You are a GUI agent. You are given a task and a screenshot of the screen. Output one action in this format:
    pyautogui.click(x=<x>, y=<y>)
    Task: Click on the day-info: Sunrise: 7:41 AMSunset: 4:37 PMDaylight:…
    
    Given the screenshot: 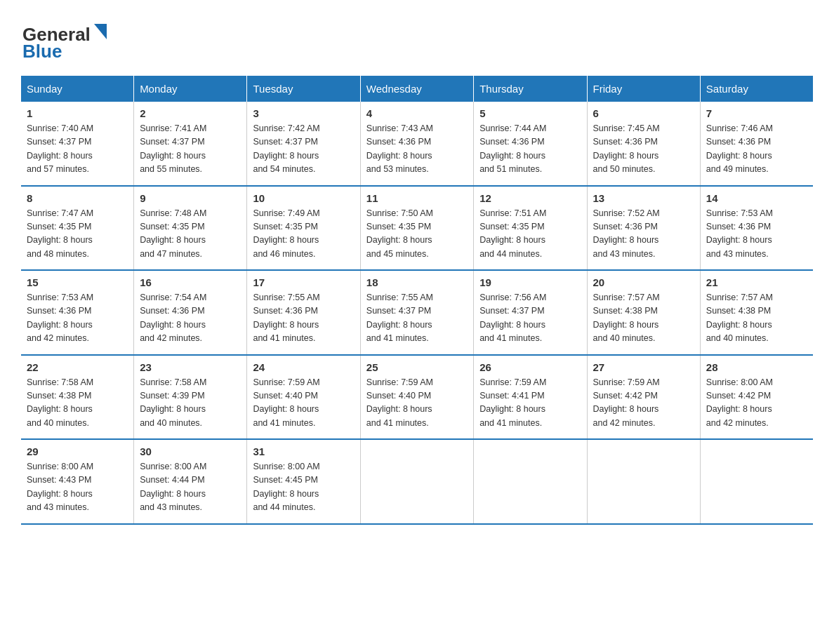 What is the action you would take?
    pyautogui.click(x=190, y=149)
    